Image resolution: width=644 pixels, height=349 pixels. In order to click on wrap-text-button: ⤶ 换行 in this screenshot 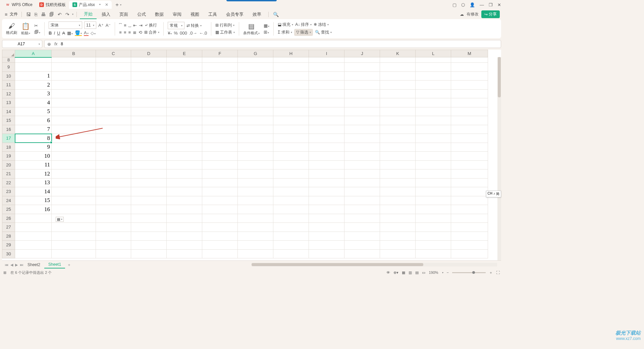, I will do `click(151, 26)`.